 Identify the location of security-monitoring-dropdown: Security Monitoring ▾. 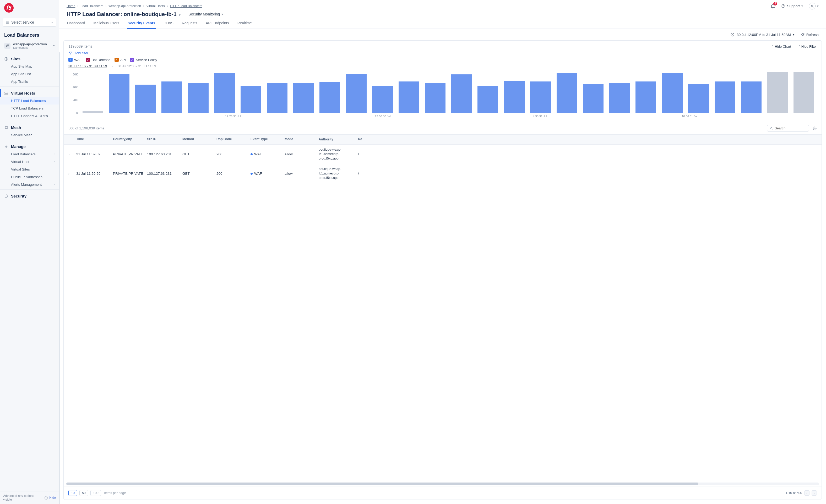
(206, 14).